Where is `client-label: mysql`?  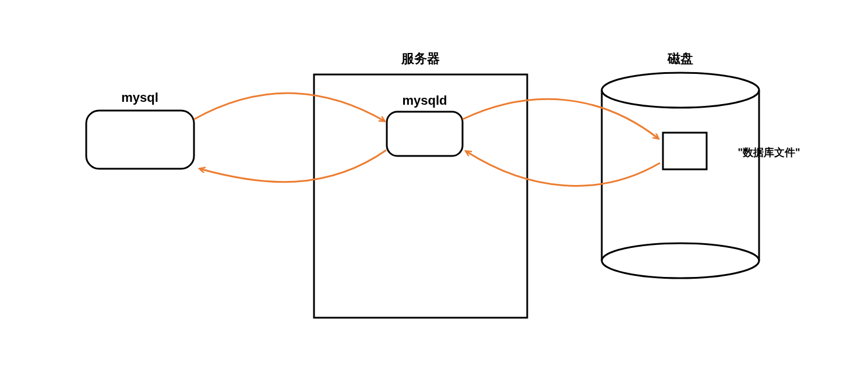 client-label: mysql is located at coordinates (140, 98).